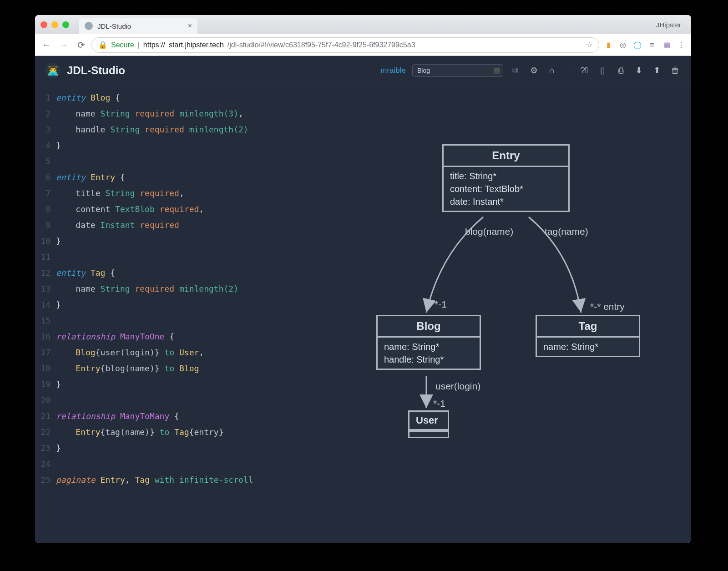 The height and width of the screenshot is (571, 728). I want to click on extension-icon-3: ◯, so click(637, 45).